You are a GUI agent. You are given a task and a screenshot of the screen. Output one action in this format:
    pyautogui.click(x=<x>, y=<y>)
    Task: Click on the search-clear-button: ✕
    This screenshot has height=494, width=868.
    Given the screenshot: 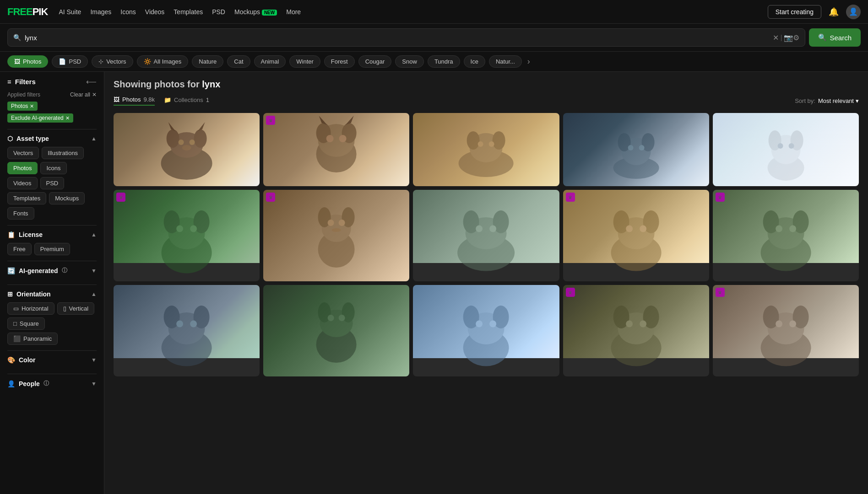 What is the action you would take?
    pyautogui.click(x=776, y=38)
    